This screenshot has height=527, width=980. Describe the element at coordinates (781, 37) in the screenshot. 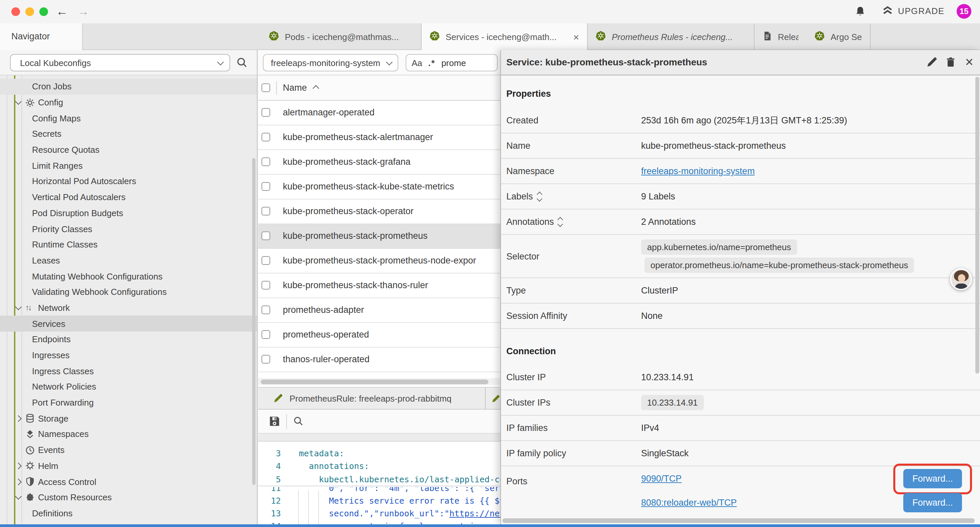

I see `content-tab: Release Notes` at that location.